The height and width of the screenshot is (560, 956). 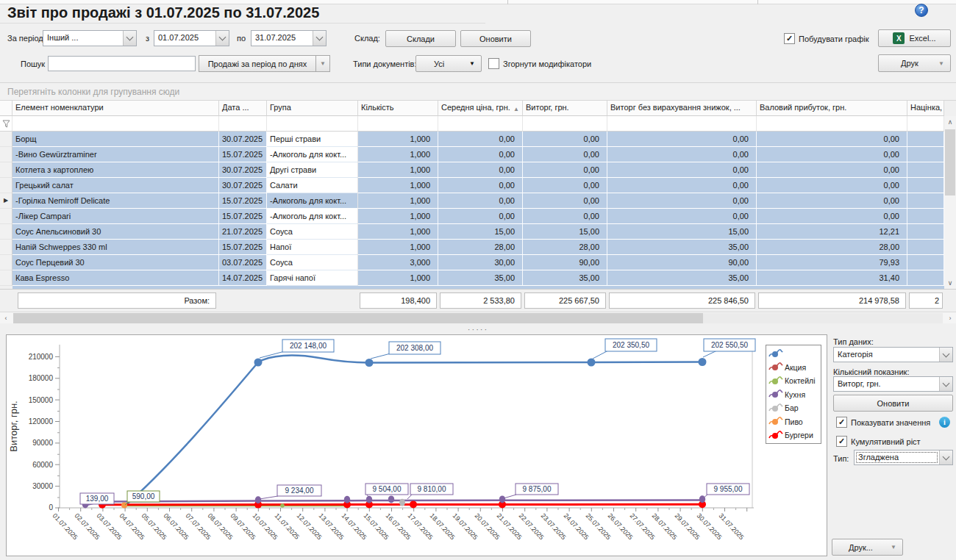 What do you see at coordinates (793, 354) in the screenshot?
I see `legend-item` at bounding box center [793, 354].